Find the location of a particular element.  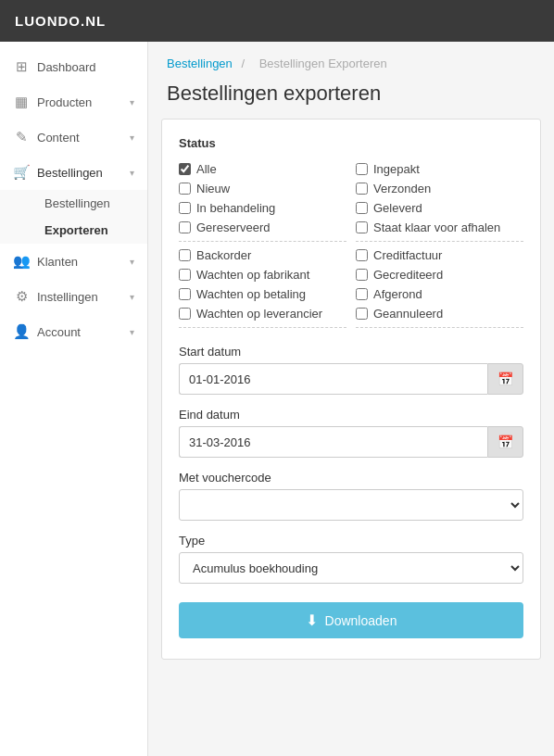

checkbox-creditfactuur-label: Creditfactuur is located at coordinates (408, 256).